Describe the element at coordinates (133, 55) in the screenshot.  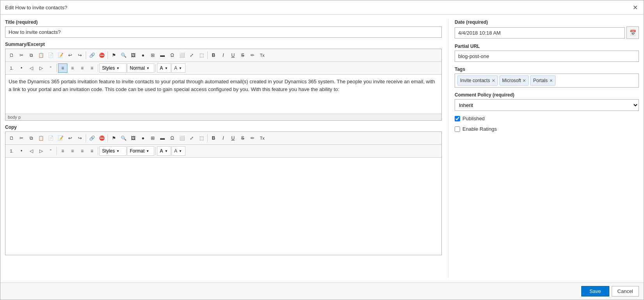
I see `image-btn: 🖼` at that location.